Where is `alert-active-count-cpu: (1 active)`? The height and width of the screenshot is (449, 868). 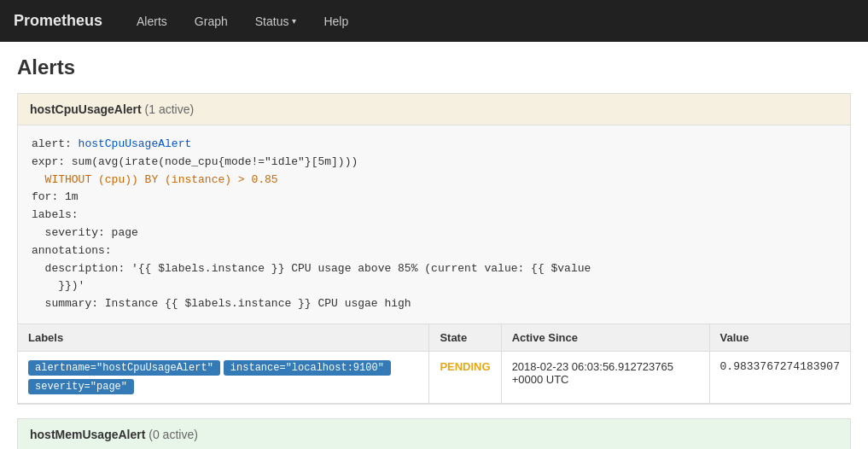
alert-active-count-cpu: (1 active) is located at coordinates (170, 109).